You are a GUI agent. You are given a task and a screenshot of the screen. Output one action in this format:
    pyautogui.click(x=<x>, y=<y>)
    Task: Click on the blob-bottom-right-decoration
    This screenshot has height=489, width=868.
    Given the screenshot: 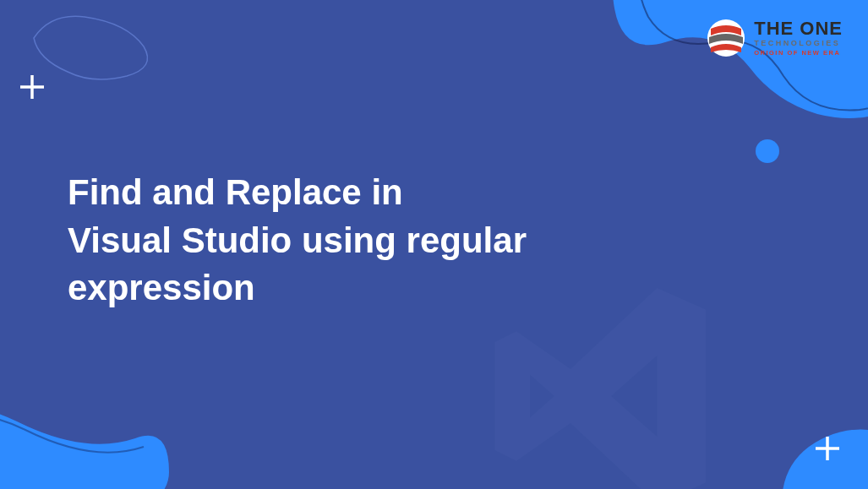 What is the action you would take?
    pyautogui.click(x=809, y=438)
    